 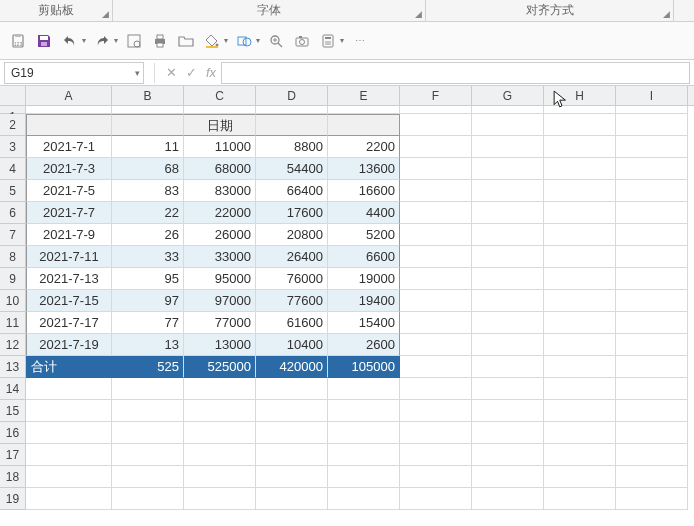 What do you see at coordinates (364, 147) in the screenshot?
I see `cell: 2200` at bounding box center [364, 147].